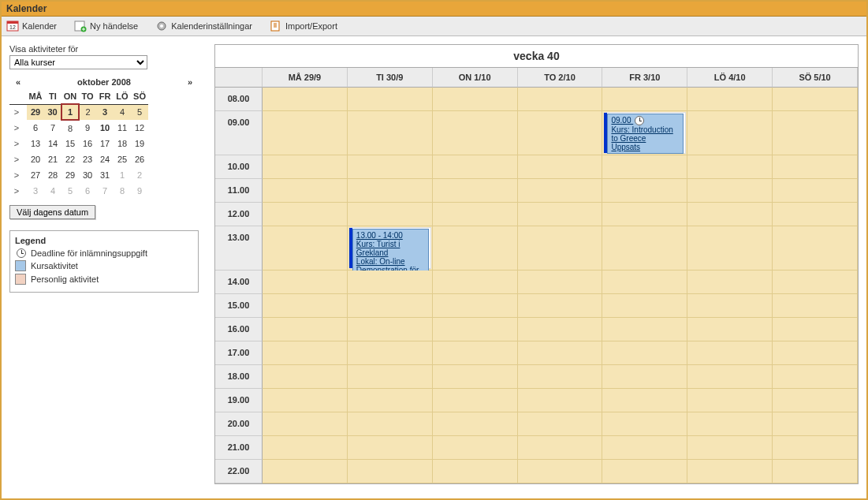  I want to click on mini-cal-next: », so click(190, 82).